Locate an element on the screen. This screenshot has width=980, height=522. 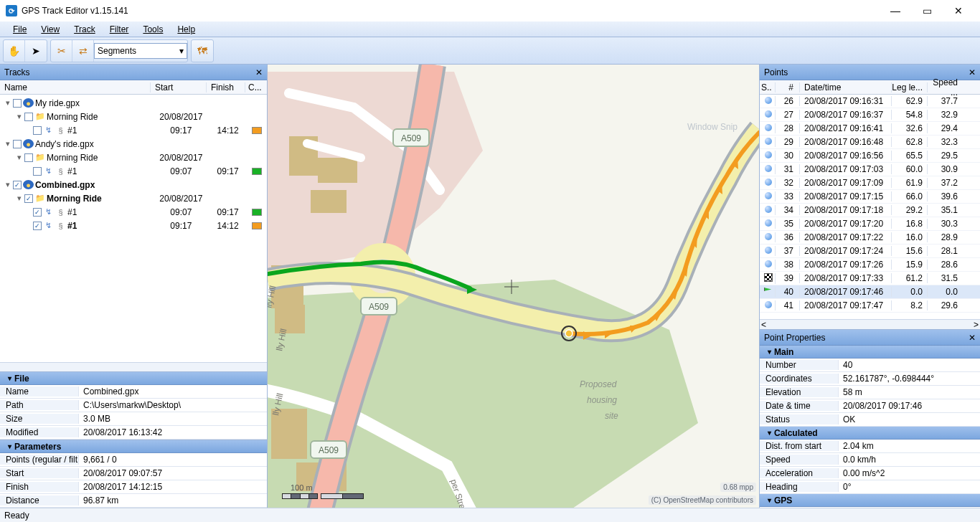
point-row: 3720/08/2017 09:17:2415.628.1 is located at coordinates (870, 251).